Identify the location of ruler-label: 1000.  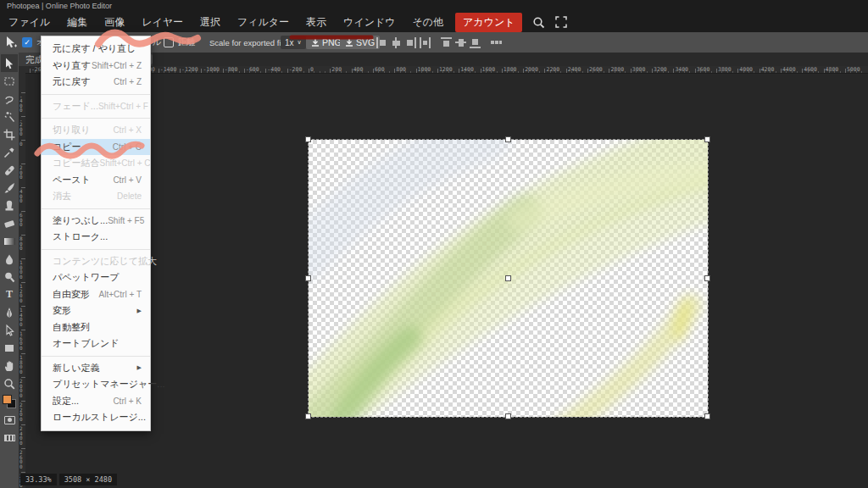
(22, 269).